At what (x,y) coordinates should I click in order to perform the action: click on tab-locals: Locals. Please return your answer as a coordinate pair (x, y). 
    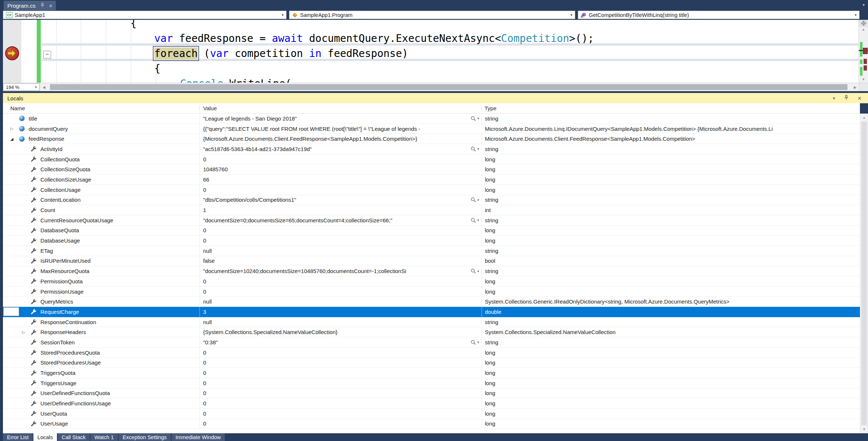
    Looking at the image, I should click on (45, 437).